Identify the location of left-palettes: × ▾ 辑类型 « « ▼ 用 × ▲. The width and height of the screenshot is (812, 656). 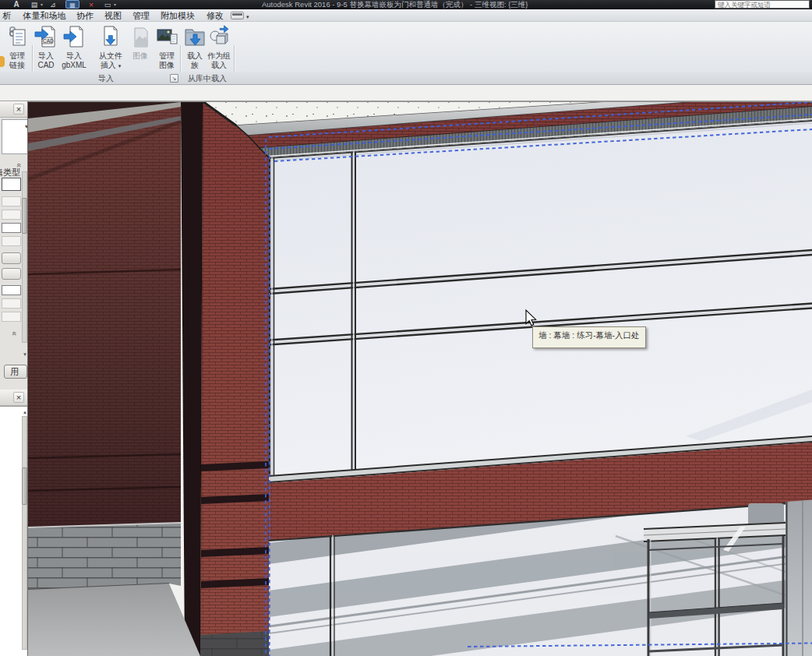
(14, 379).